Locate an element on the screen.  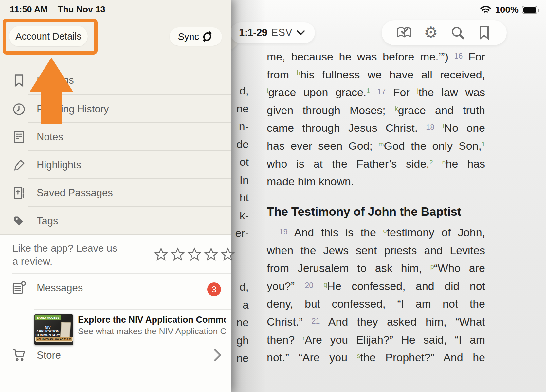
translation-label: ESV is located at coordinates (282, 33).